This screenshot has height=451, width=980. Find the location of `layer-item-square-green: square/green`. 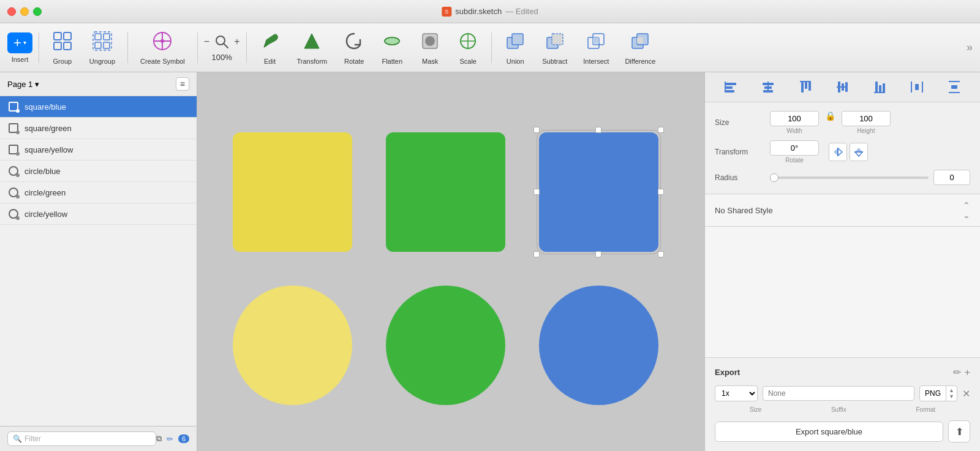

layer-item-square-green: square/green is located at coordinates (98, 129).